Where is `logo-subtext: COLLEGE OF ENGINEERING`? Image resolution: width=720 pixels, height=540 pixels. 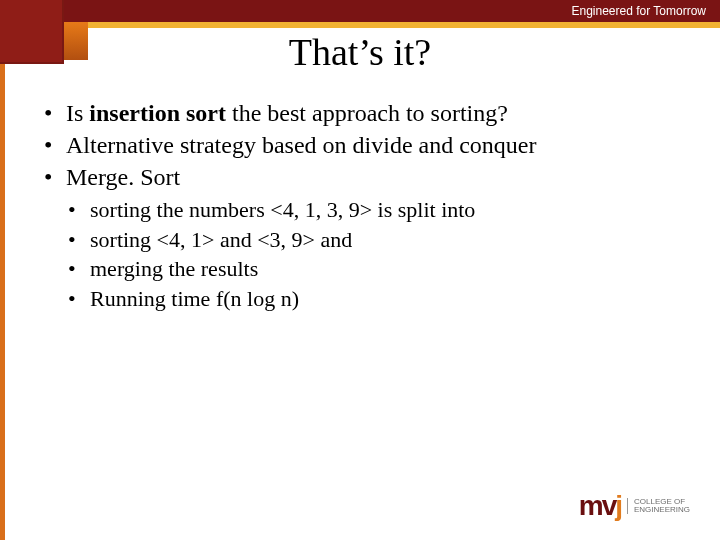 logo-subtext: COLLEGE OF ENGINEERING is located at coordinates (658, 506).